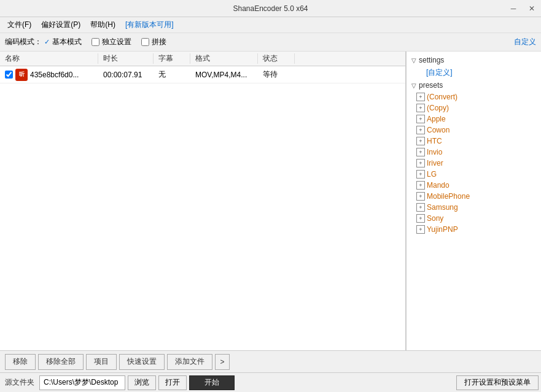  I want to click on th-duration: 时长, so click(126, 59).